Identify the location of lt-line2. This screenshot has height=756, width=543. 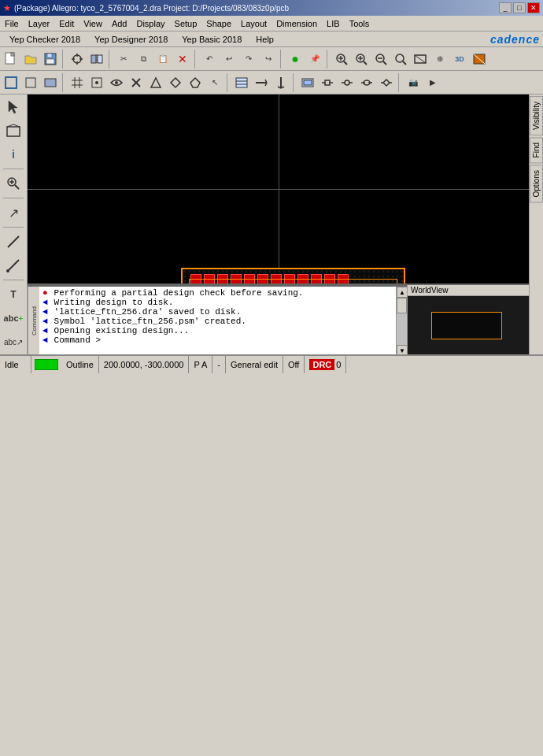
(13, 265).